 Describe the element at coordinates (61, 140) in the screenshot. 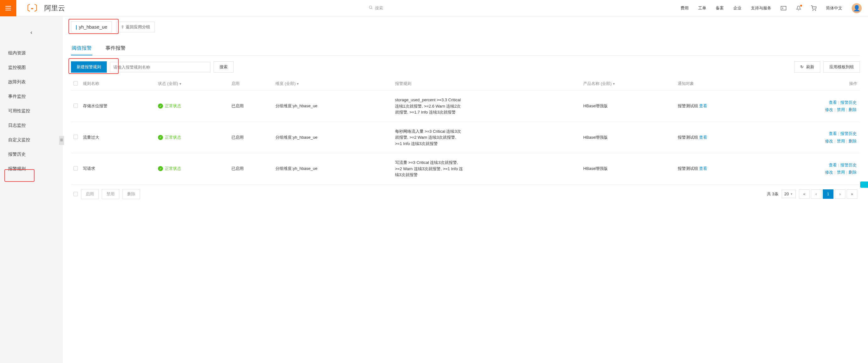

I see `sidebar-collapse-icon` at that location.